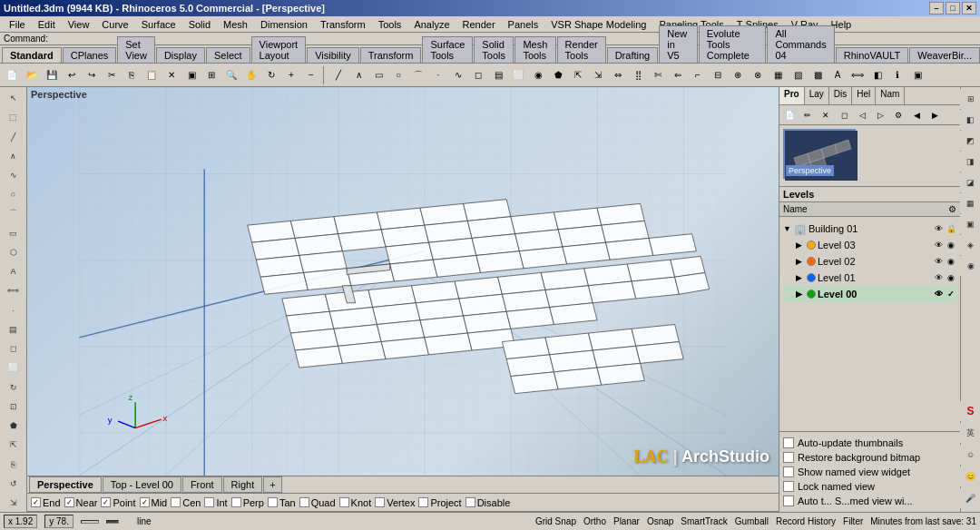  Describe the element at coordinates (398, 75) in the screenshot. I see `toolbar-circle: ○` at that location.